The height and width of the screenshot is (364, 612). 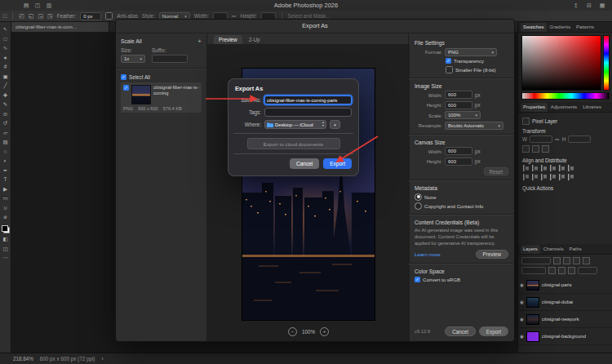 I want to click on align-right-icon, so click(x=543, y=168).